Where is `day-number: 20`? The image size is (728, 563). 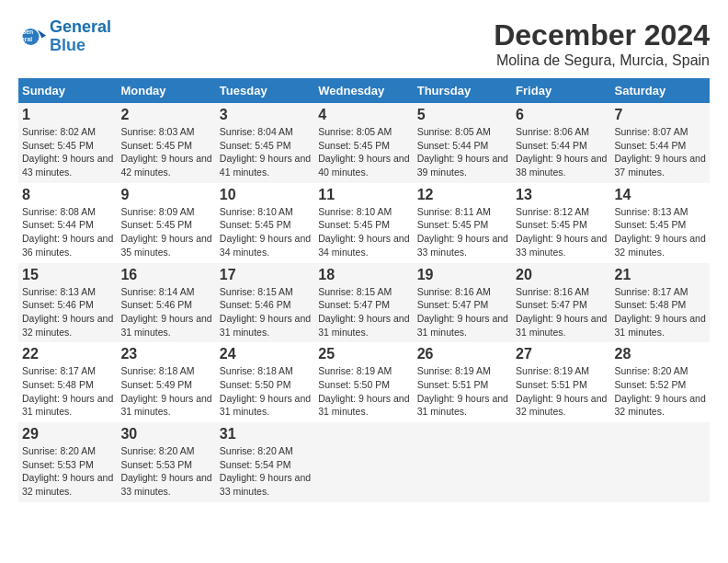
day-number: 20 is located at coordinates (561, 275).